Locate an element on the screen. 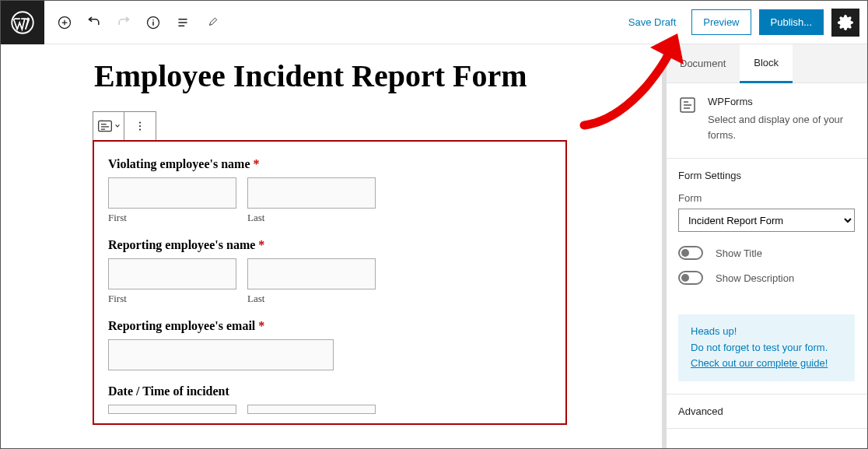  scrollbar is located at coordinates (664, 247).